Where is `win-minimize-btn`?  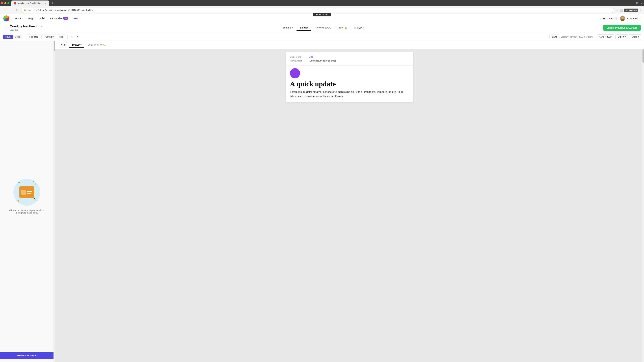
win-minimize-btn is located at coordinates (5, 3).